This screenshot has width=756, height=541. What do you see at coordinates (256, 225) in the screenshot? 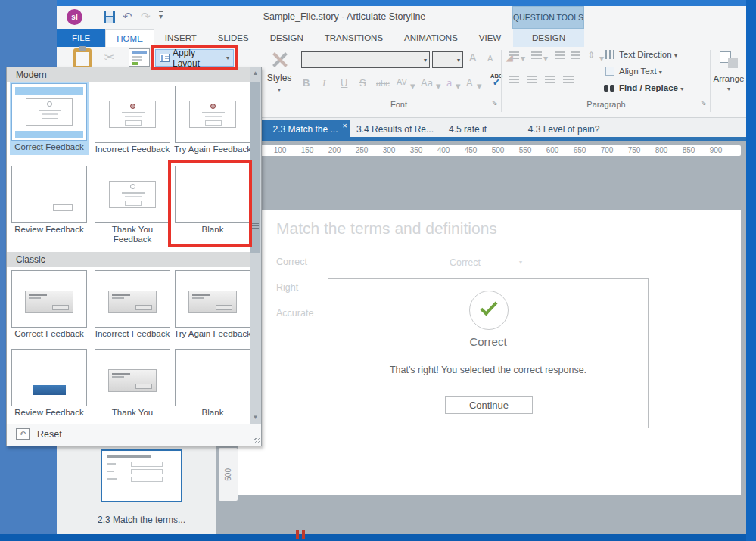
I see `scrollbar-grip` at bounding box center [256, 225].